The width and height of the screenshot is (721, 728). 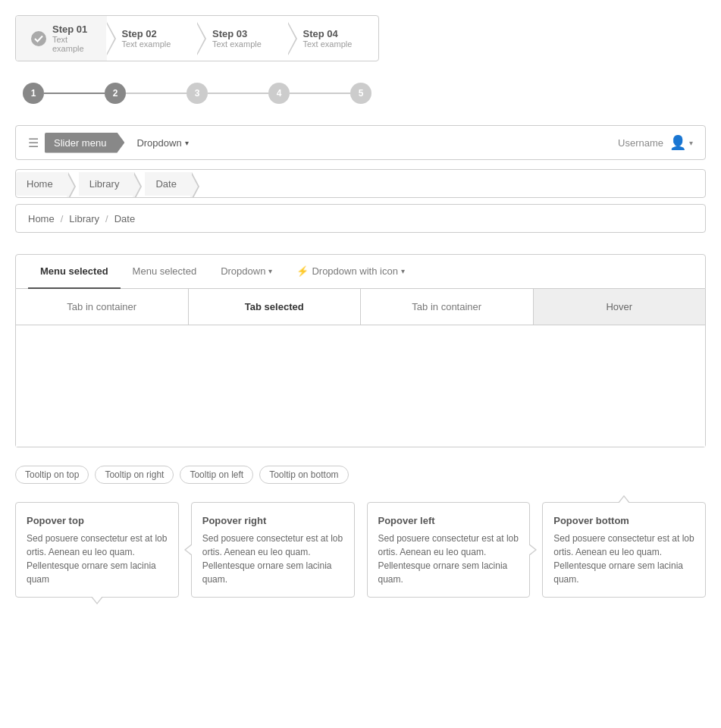 I want to click on breadcrumb-slash-date: Date, so click(x=124, y=218).